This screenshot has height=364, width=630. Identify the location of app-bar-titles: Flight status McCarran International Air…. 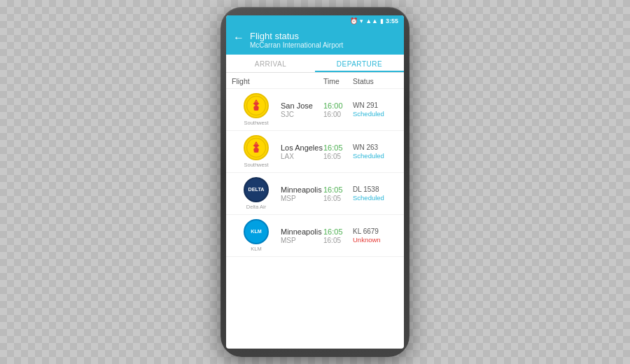
(297, 40).